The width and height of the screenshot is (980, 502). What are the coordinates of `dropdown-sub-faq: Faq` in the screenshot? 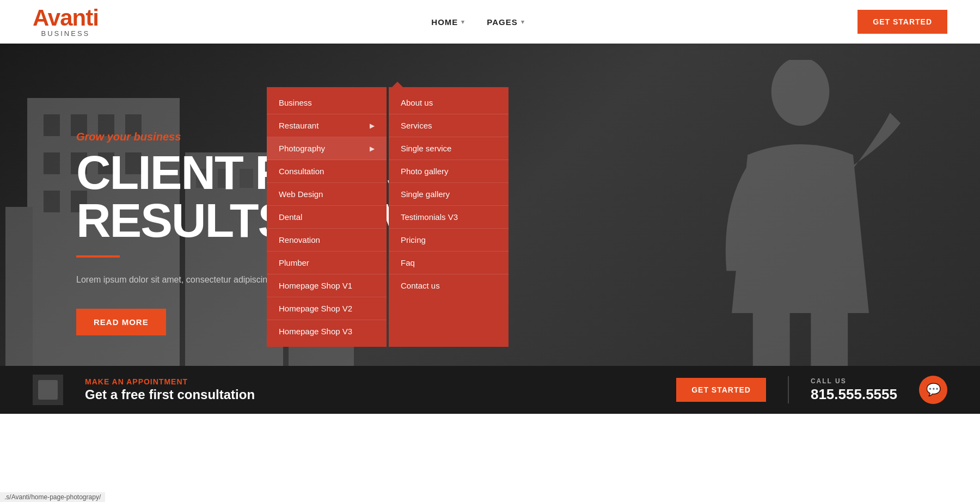 It's located at (449, 263).